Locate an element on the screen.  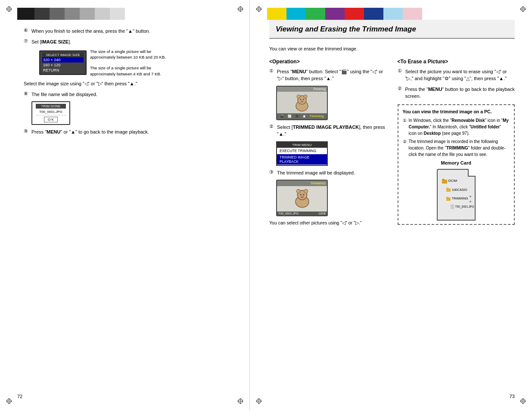
pc-note-step-1-num: ① is located at coordinates (406, 127).